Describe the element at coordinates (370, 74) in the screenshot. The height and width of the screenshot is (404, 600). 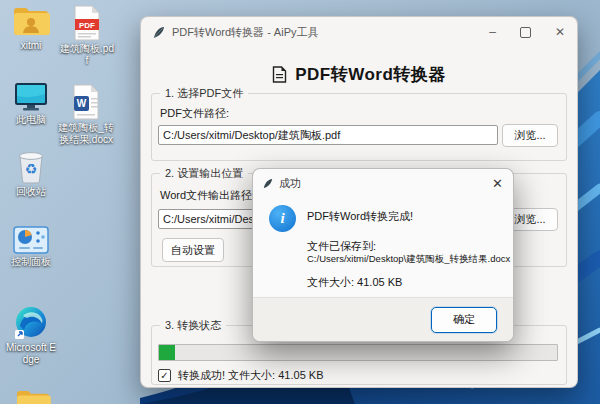
I see `page-title-text: PDF转Word转换器` at that location.